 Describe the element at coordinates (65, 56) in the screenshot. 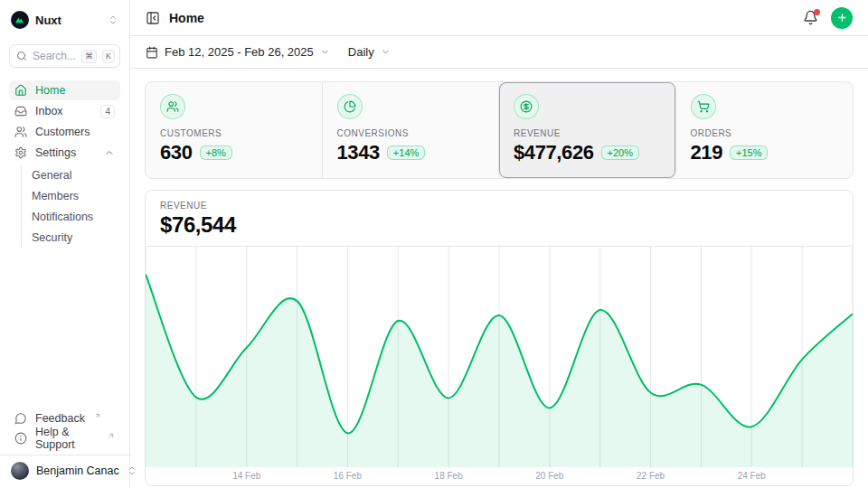

I see `search-input: Search... ⌘ K` at that location.